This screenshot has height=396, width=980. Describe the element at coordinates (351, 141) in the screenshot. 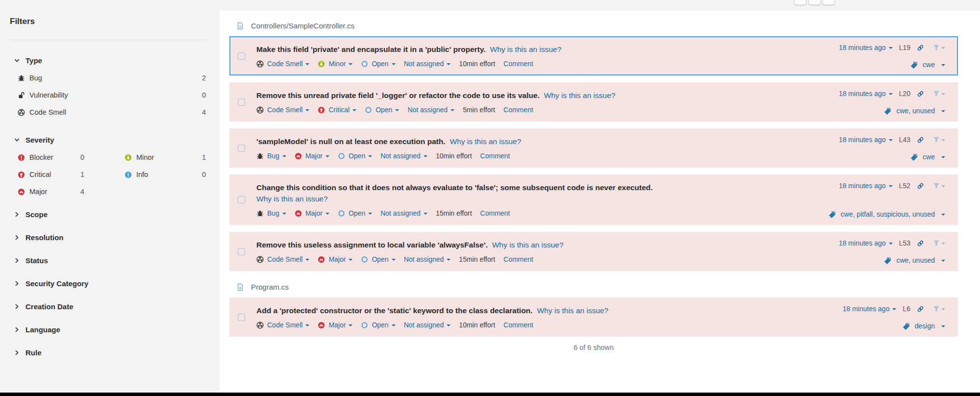

I see `issue-title: 'sampleModel' is null on at least one ex…` at that location.